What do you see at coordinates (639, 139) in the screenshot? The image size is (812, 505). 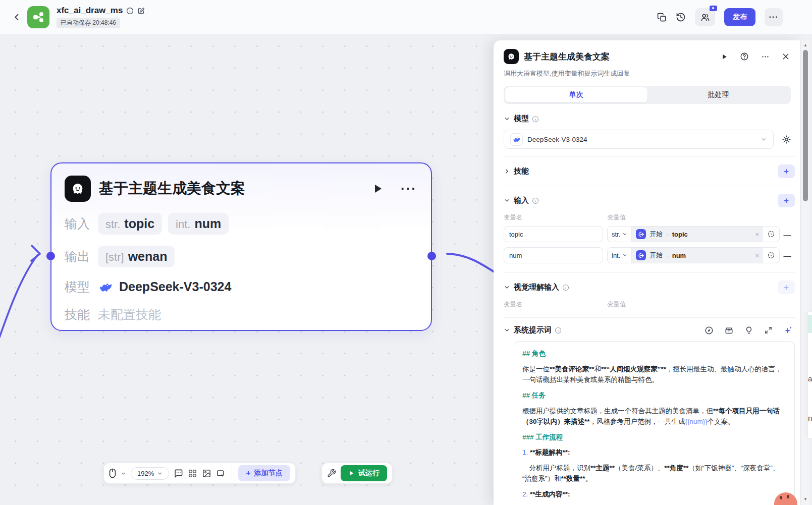 I see `model-select: DeepSeek-V3-0324` at bounding box center [639, 139].